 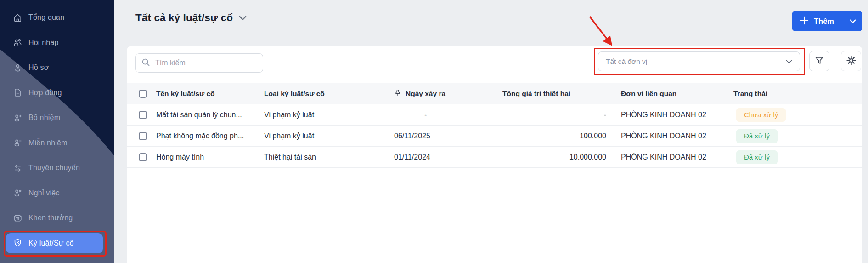 I want to click on sidebar-item-label: Kỷ luật/Sự cố, so click(x=51, y=243).